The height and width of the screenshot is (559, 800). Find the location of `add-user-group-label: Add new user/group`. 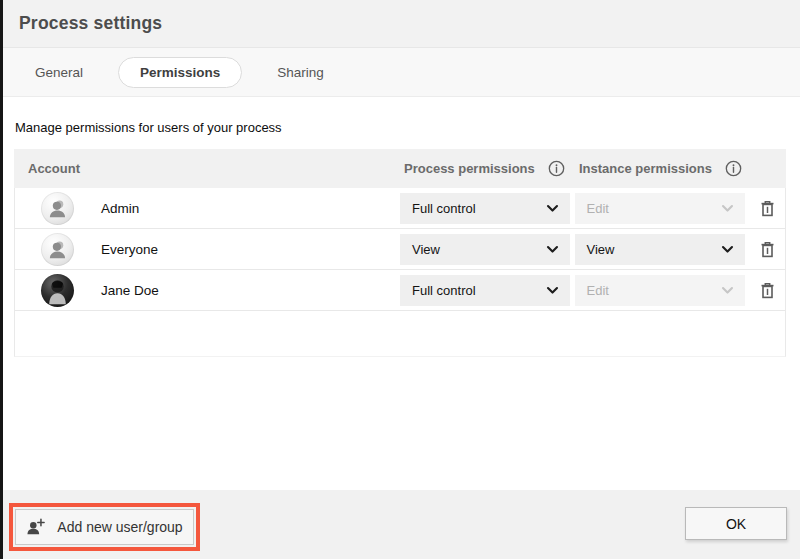

add-user-group-label: Add new user/group is located at coordinates (120, 527).